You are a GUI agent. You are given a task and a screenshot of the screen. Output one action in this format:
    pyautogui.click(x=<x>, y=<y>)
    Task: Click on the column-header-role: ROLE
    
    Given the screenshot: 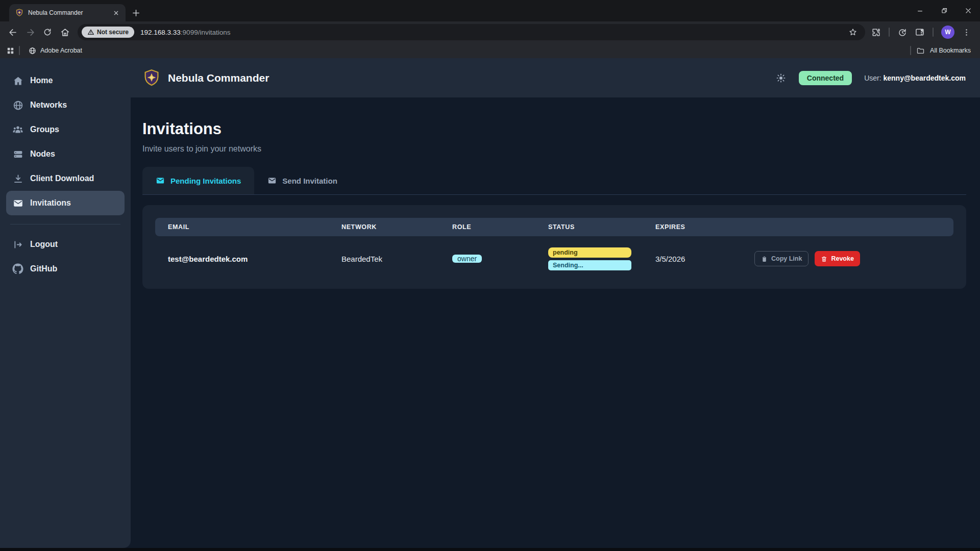 What is the action you would take?
    pyautogui.click(x=500, y=227)
    